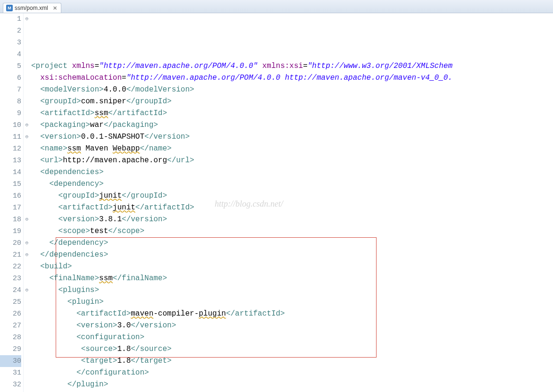  What do you see at coordinates (292, 302) in the screenshot?
I see `code-line: <plugin>` at bounding box center [292, 302].